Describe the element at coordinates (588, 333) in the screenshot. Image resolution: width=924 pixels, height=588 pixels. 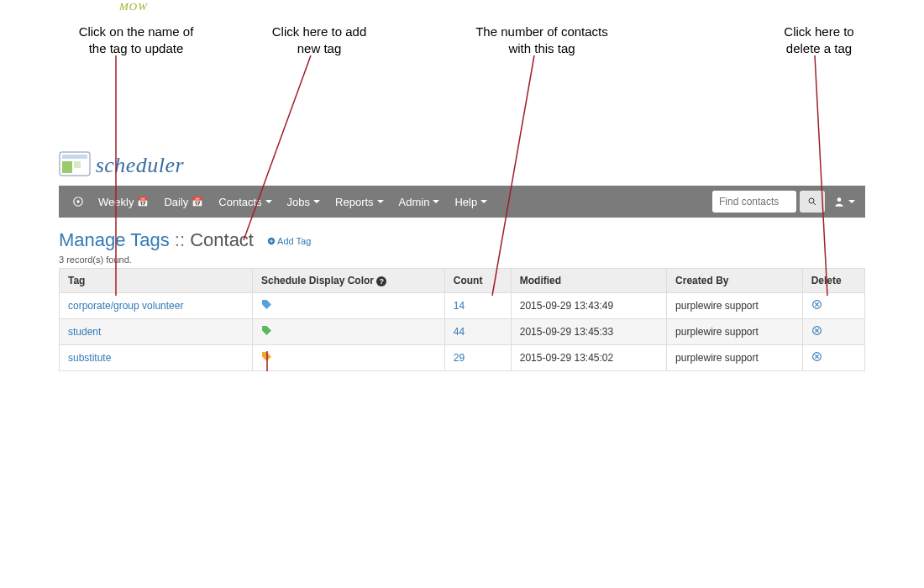
I see `modified-cell: 2015-09-29 13:45:33` at that location.